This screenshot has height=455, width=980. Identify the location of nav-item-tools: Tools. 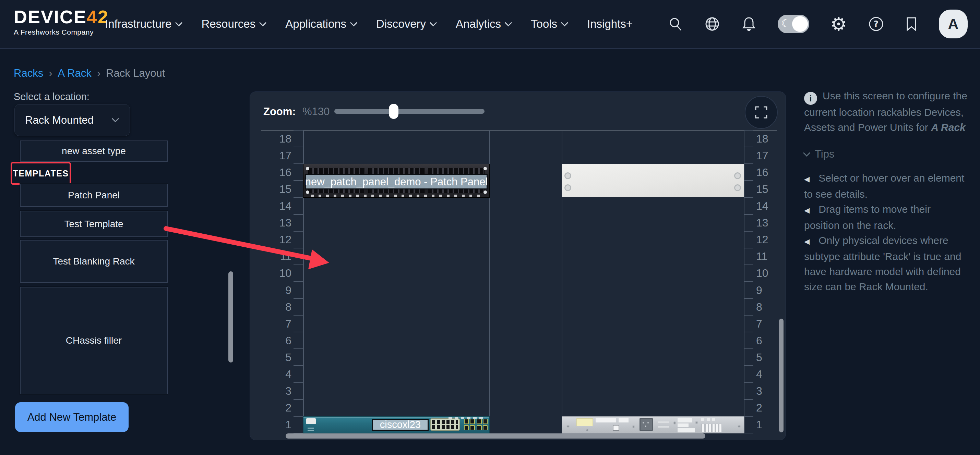
(549, 24).